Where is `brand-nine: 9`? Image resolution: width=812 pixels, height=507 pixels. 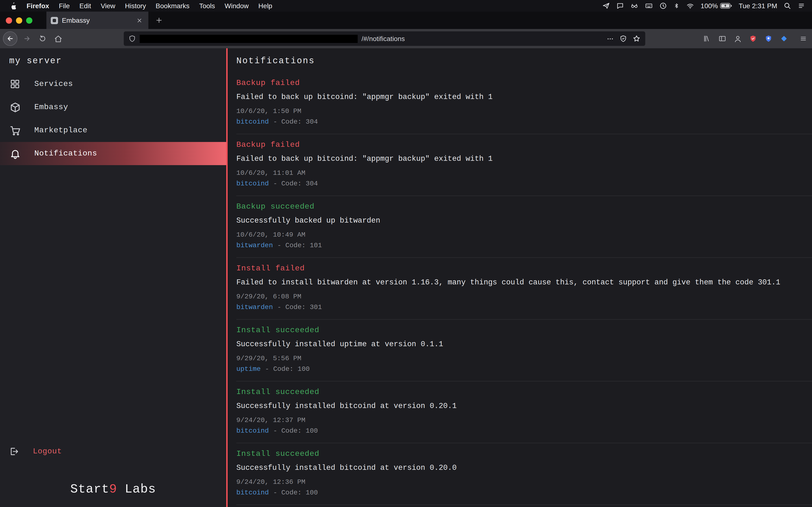
brand-nine: 9 is located at coordinates (113, 489).